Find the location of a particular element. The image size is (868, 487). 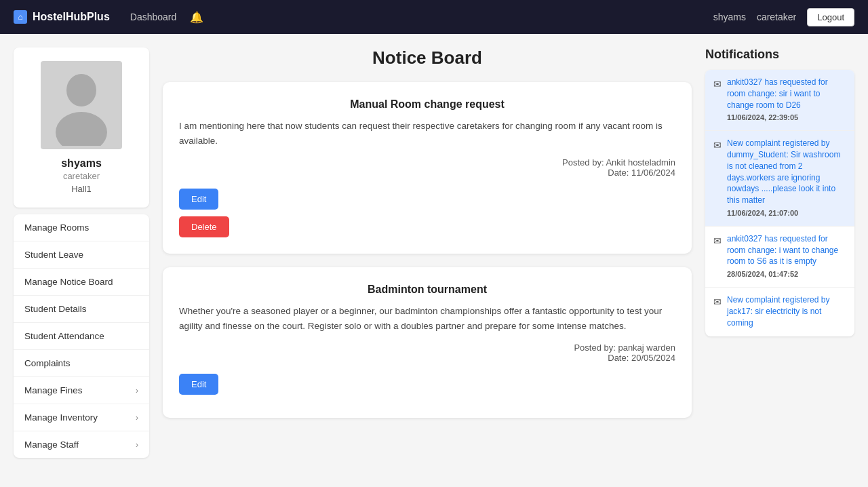

navbar: ⌂ HostelHubPlus Dashboard 🔔 shyams caret… is located at coordinates (434, 17).